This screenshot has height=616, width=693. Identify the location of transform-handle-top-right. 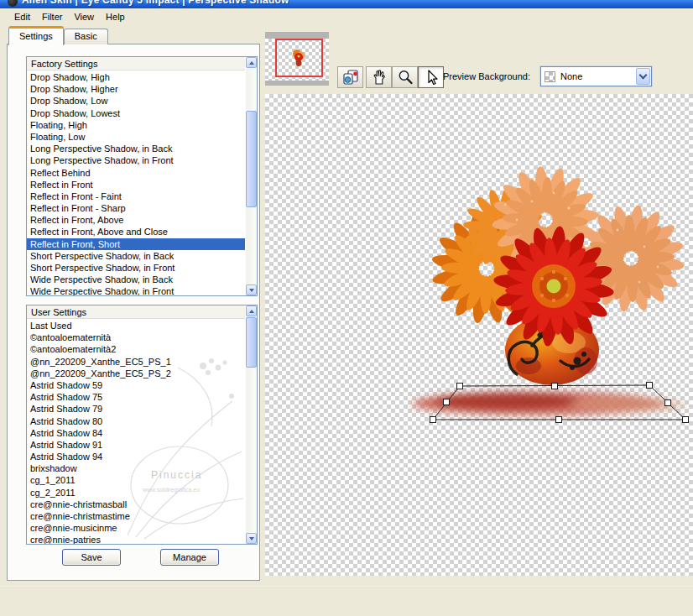
(649, 386).